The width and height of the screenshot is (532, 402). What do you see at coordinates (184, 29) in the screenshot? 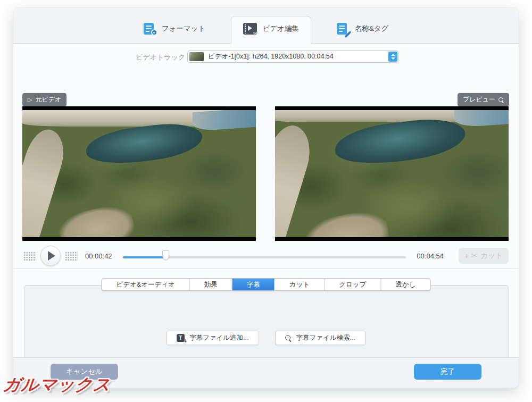
I see `tab-format-label: フォーマット` at bounding box center [184, 29].